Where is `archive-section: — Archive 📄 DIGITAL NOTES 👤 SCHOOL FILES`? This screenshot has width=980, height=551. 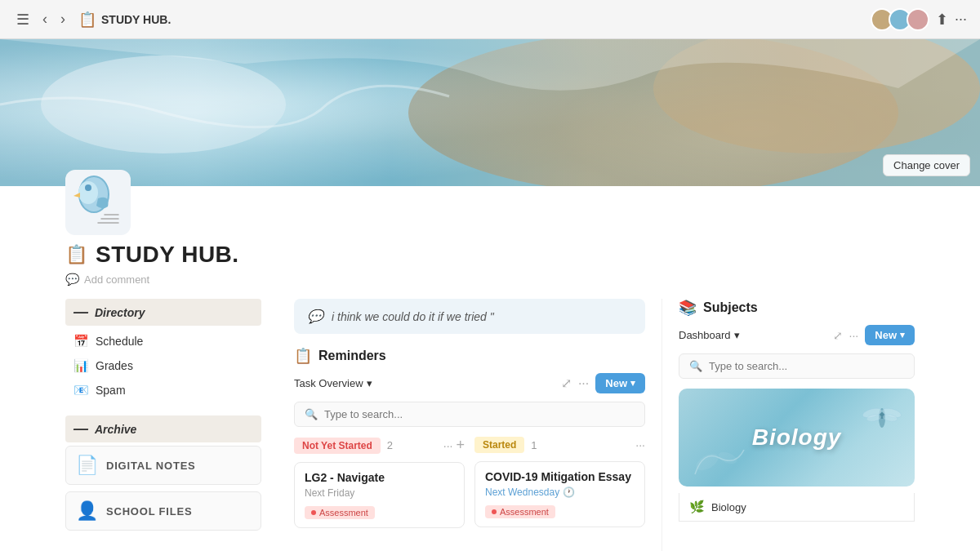
archive-section: — Archive 📄 DIGITAL NOTES 👤 SCHOOL FILES is located at coordinates (163, 473).